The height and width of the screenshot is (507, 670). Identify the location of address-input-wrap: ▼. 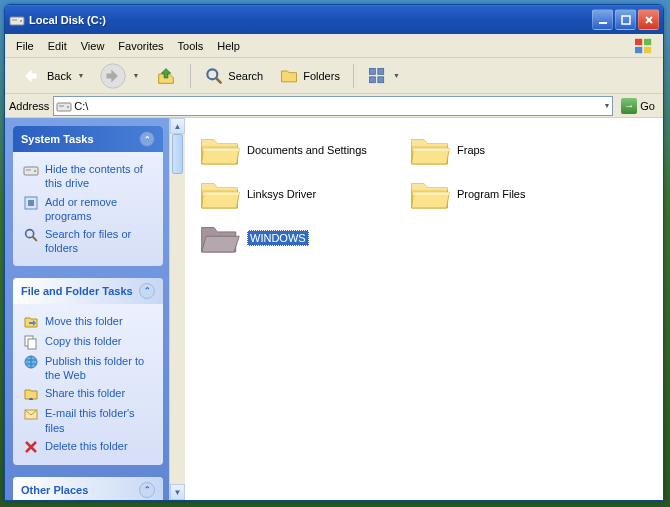
(333, 106).